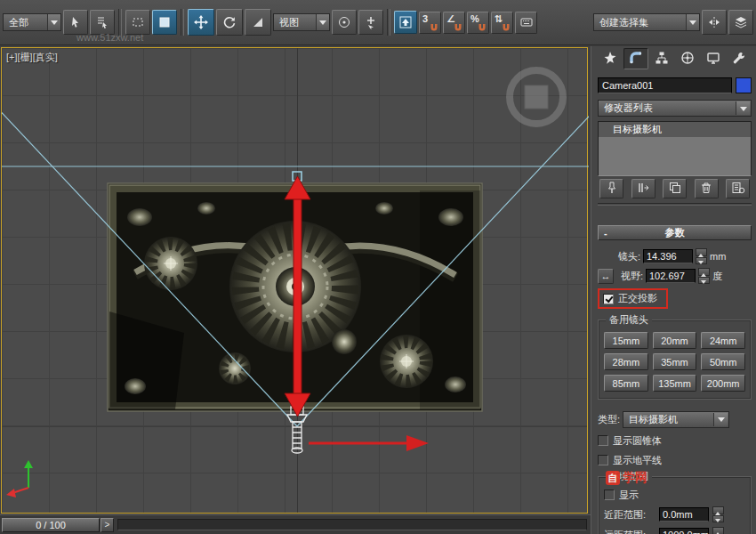 This screenshot has height=534, width=756. Describe the element at coordinates (744, 85) in the screenshot. I see `object-color-swatch` at that location.